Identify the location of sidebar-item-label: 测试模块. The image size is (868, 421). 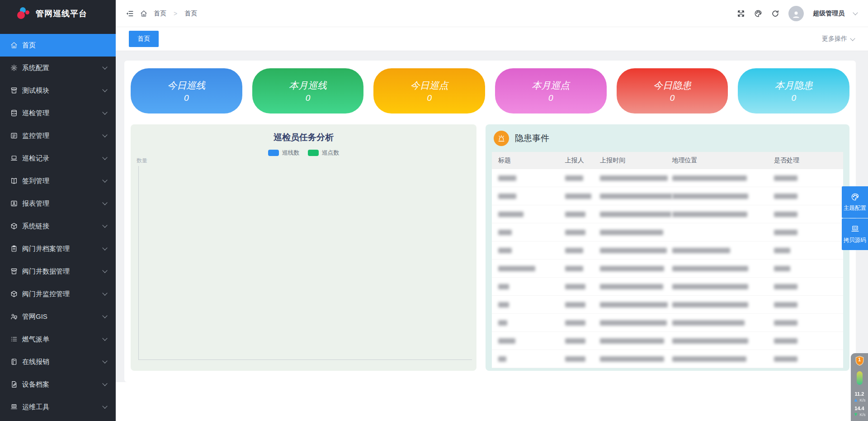
(36, 90).